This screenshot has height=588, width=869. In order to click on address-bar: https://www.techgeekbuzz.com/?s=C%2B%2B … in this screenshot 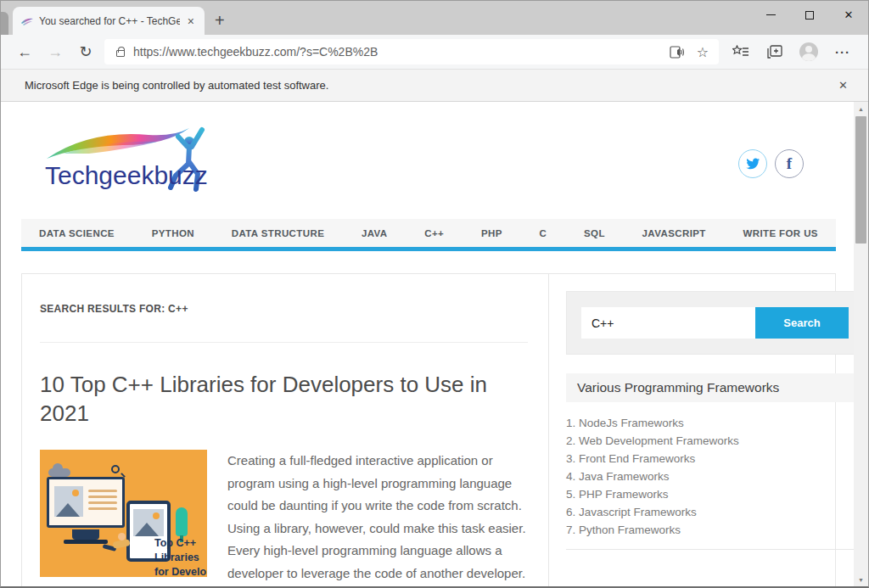, I will do `click(412, 52)`.